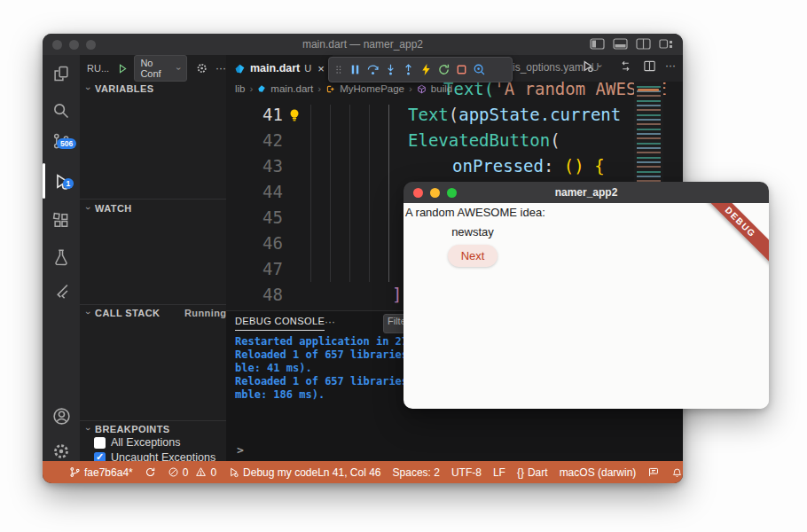 This screenshot has width=807, height=532. What do you see at coordinates (206, 313) in the screenshot?
I see `call-stack-status: Running` at bounding box center [206, 313].